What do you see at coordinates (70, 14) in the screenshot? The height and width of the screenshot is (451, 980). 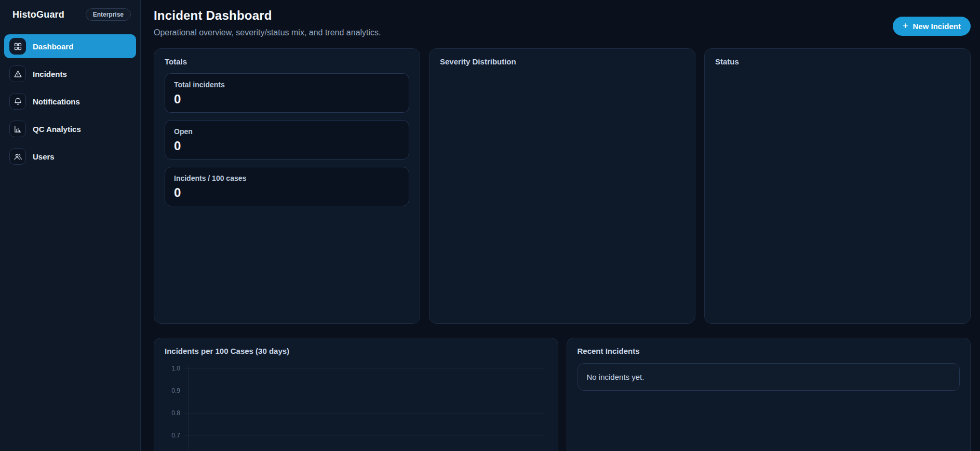 I see `brand-row: HistoGuard Enterprise` at bounding box center [70, 14].